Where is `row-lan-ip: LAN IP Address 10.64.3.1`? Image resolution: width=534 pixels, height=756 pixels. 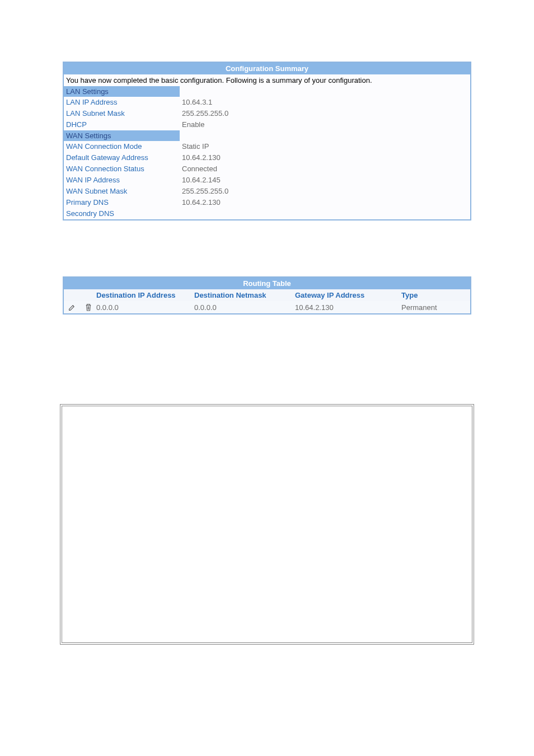
row-lan-ip: LAN IP Address 10.64.3.1 is located at coordinates (267, 102).